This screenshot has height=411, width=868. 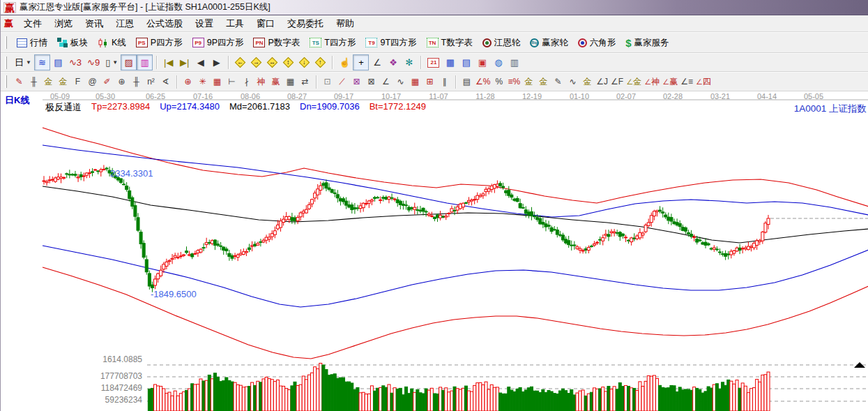 I want to click on btn-pan-down: ↓, so click(x=304, y=63).